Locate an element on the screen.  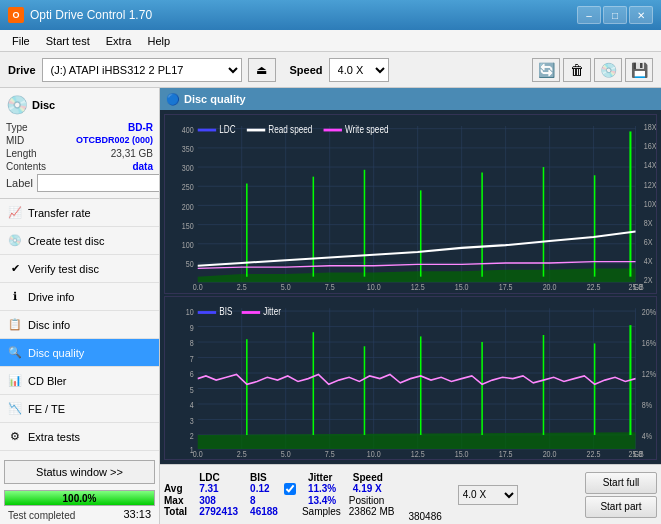
stats-table: LDC BIS Jitter Speed Avg 7.31 0.12 11.3% is located at coordinates (280, 494).